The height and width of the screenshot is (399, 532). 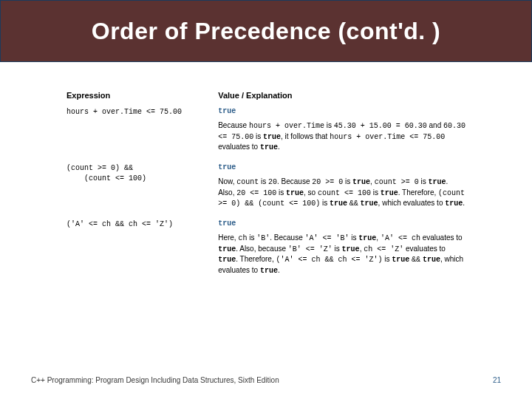 I want to click on expression-cell: hours + over.Time <= 75.00, so click(x=142, y=132).